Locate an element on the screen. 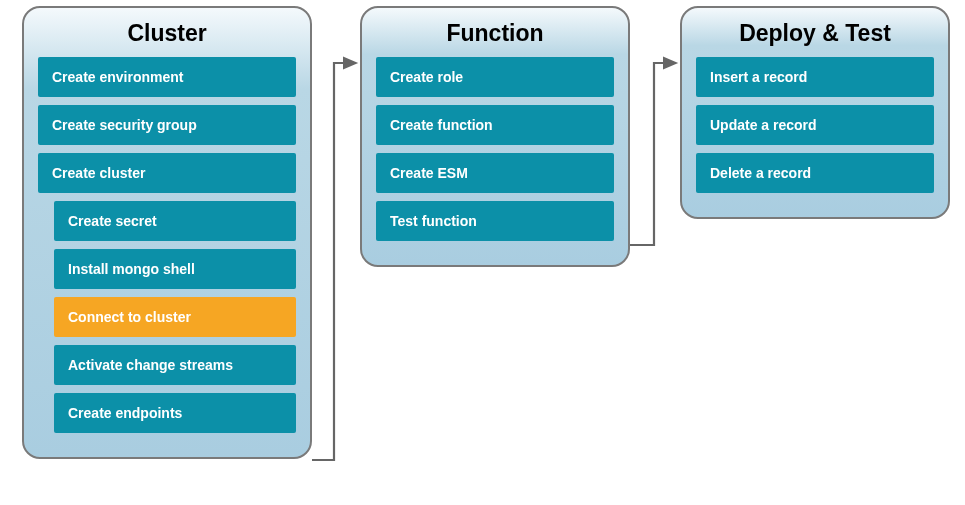  step-delete-record: Delete a record is located at coordinates (815, 173).